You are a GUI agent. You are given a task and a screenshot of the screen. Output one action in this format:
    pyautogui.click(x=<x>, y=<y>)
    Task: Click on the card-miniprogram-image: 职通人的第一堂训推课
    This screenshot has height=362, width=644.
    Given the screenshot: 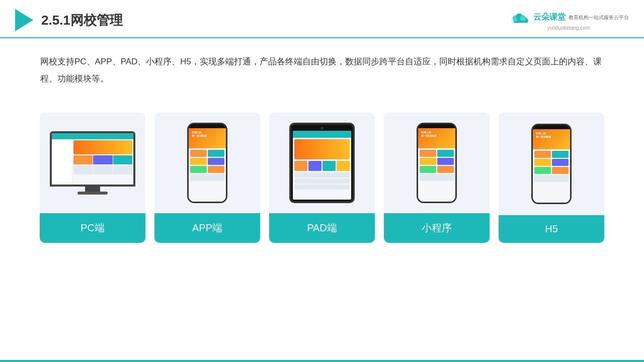 What is the action you would take?
    pyautogui.click(x=437, y=163)
    